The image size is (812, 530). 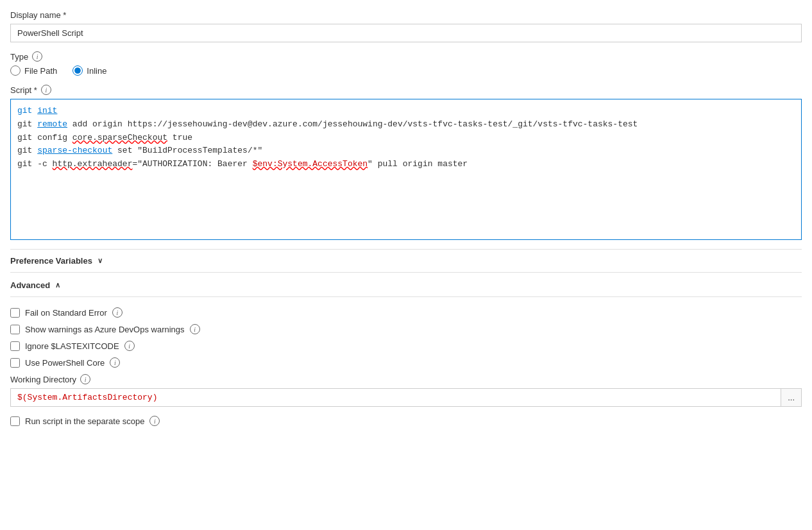 What do you see at coordinates (406, 312) in the screenshot?
I see `fail-on-standard-error-group: Fail on Standard Error i` at bounding box center [406, 312].